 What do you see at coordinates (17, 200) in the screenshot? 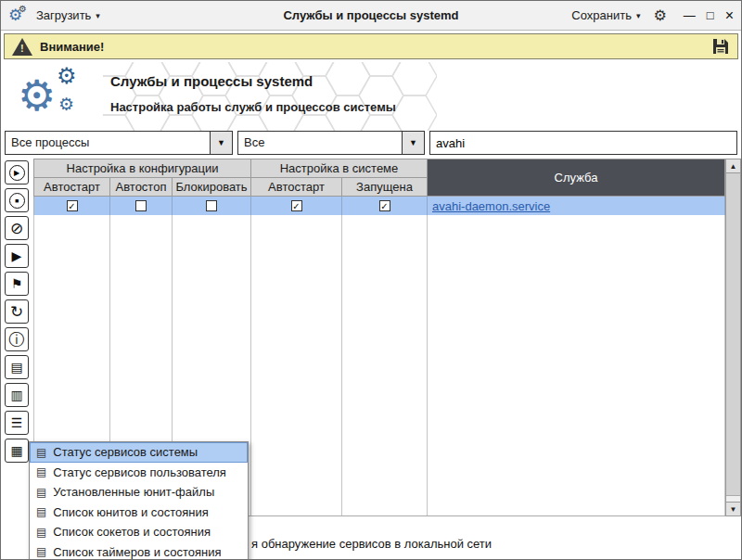
I see `stop-circle-icon: ■` at bounding box center [17, 200].